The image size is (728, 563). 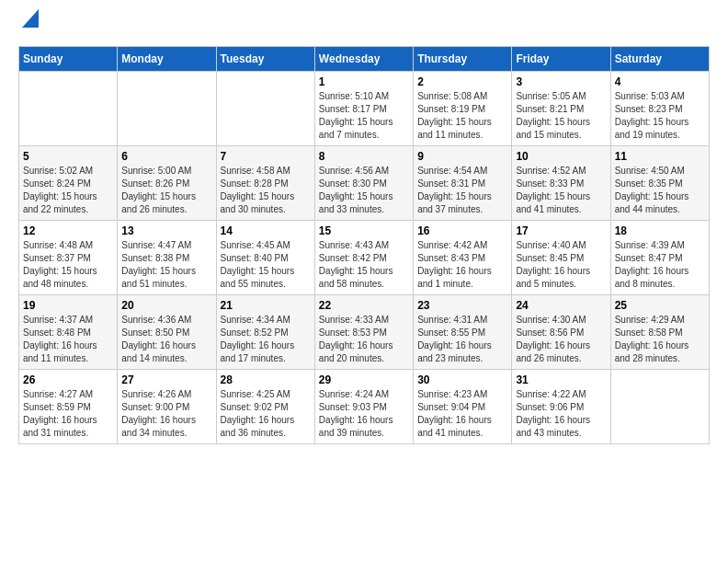 What do you see at coordinates (462, 190) in the screenshot?
I see `day-info: Sunrise: 4:54 AMSunset: 8:31 PMDaylight:…` at bounding box center [462, 190].